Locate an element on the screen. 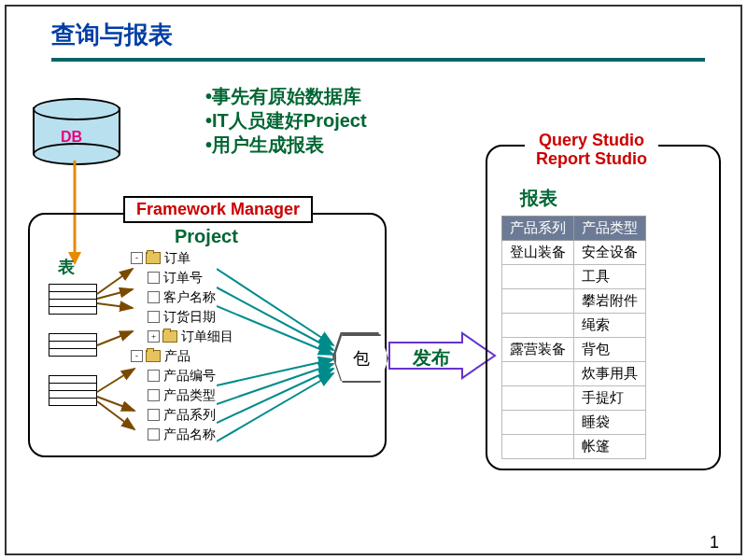 This screenshot has width=747, height=560. tree-item: 产品编号 is located at coordinates (182, 375).